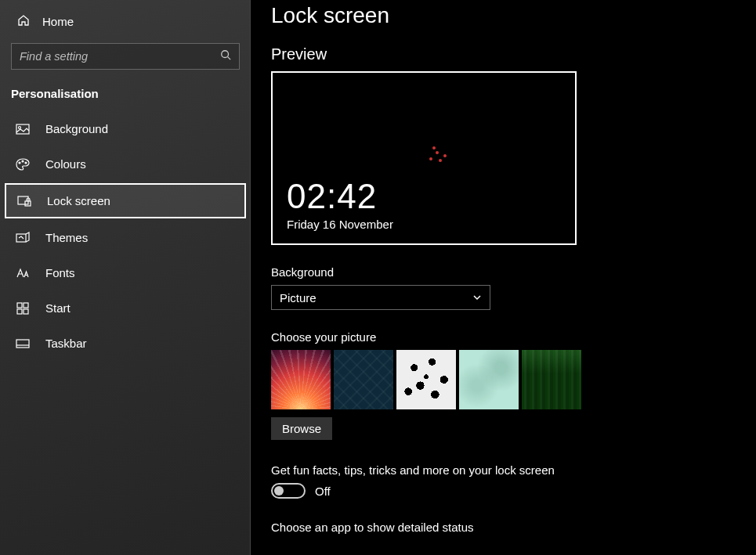  I want to click on sidebar-item-lock-screen: Lock screen, so click(125, 200).